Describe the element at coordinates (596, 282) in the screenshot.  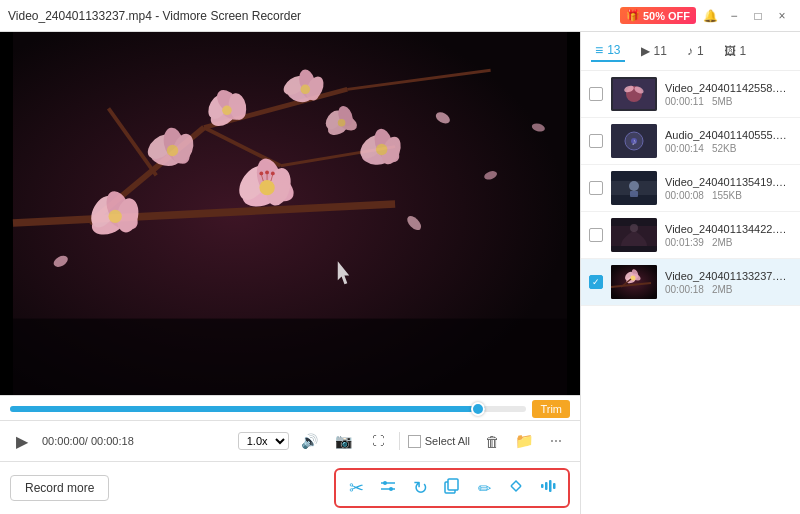
I see `file-checkbox-5: ✓` at that location.